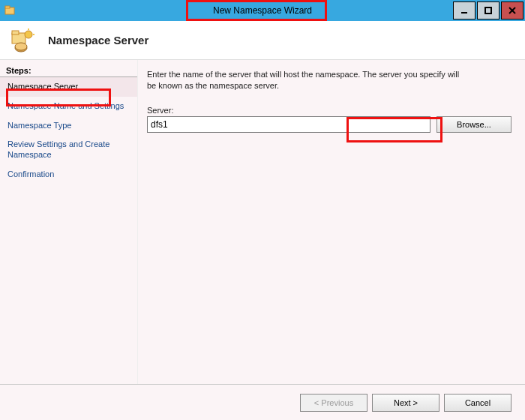  What do you see at coordinates (406, 403) in the screenshot?
I see `next-button: Next >` at bounding box center [406, 403].